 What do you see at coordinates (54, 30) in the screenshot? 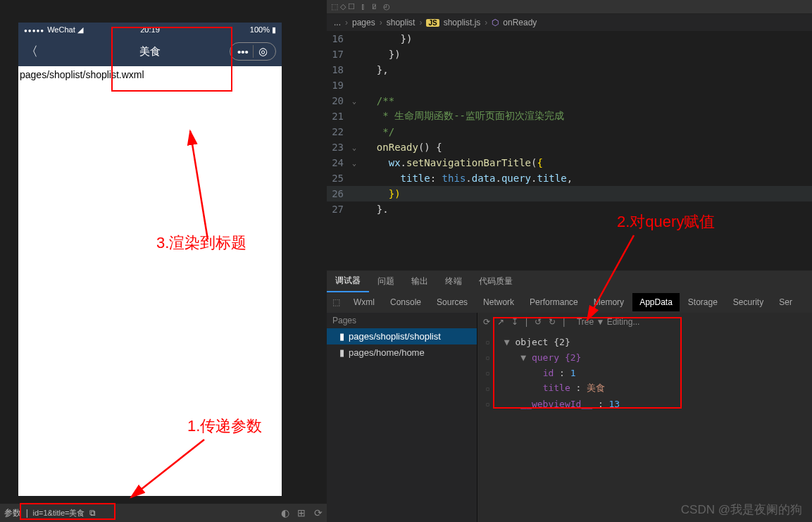
I see `carrier: WeChat` at bounding box center [54, 30].